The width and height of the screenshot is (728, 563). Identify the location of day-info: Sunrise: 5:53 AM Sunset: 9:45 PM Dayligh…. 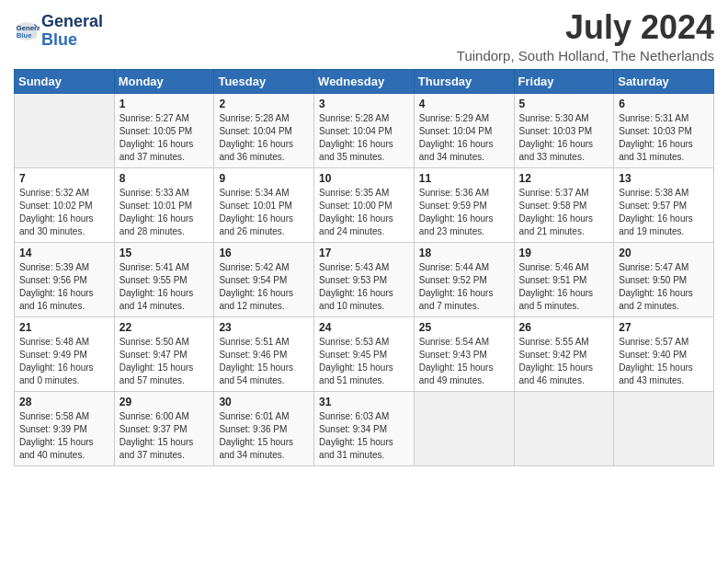
(364, 362).